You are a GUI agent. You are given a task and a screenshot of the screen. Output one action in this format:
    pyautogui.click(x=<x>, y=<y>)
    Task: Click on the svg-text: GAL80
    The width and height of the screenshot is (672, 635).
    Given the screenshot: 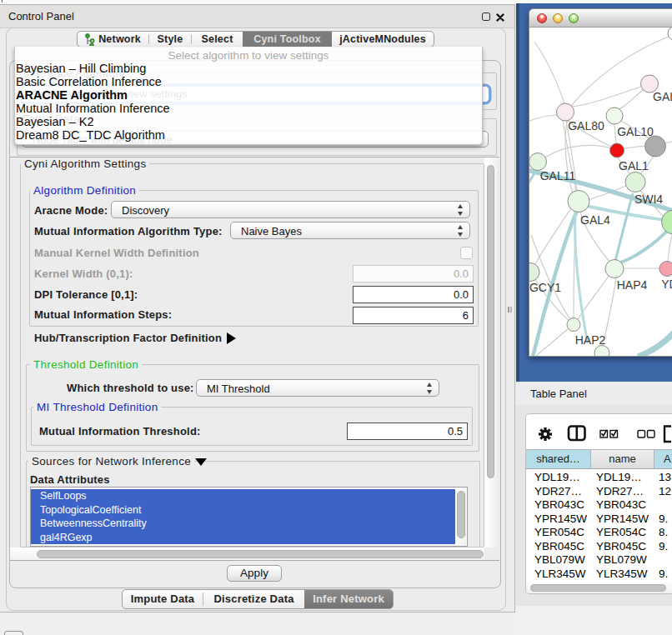 What is the action you would take?
    pyautogui.click(x=586, y=126)
    